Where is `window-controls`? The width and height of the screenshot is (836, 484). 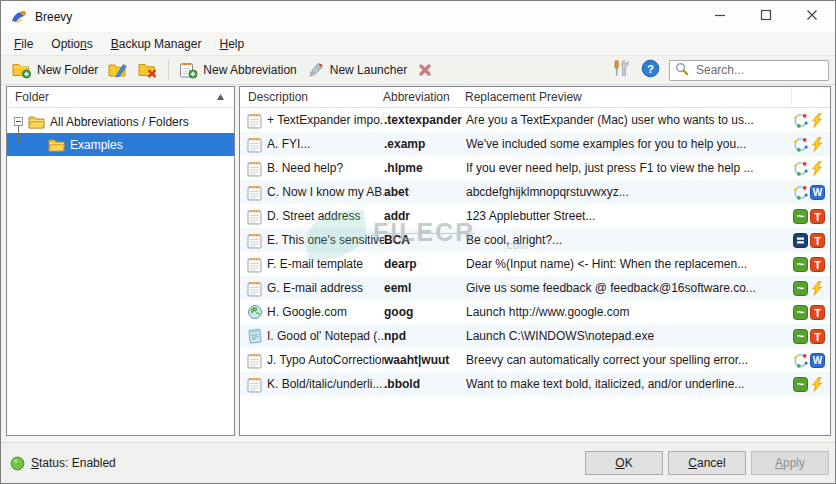 window-controls is located at coordinates (766, 16).